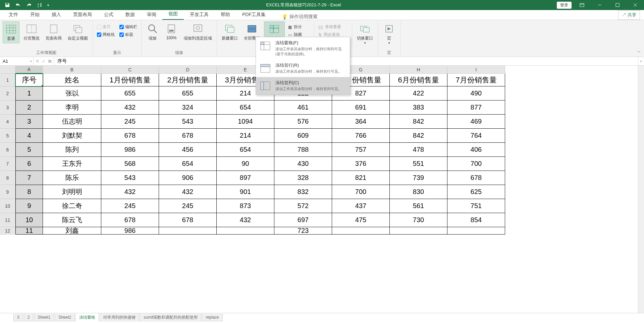 This screenshot has height=323, width=644. I want to click on cell: 刘默契, so click(72, 136).